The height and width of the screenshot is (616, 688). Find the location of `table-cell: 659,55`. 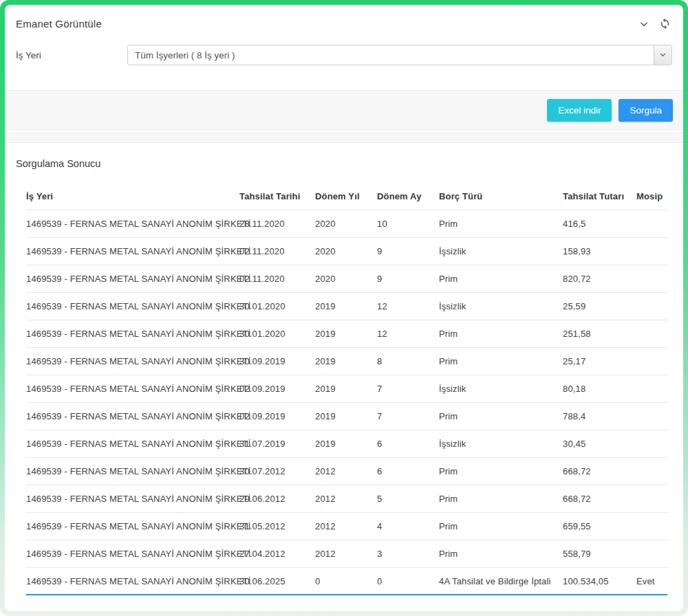

table-cell: 659,55 is located at coordinates (600, 527).